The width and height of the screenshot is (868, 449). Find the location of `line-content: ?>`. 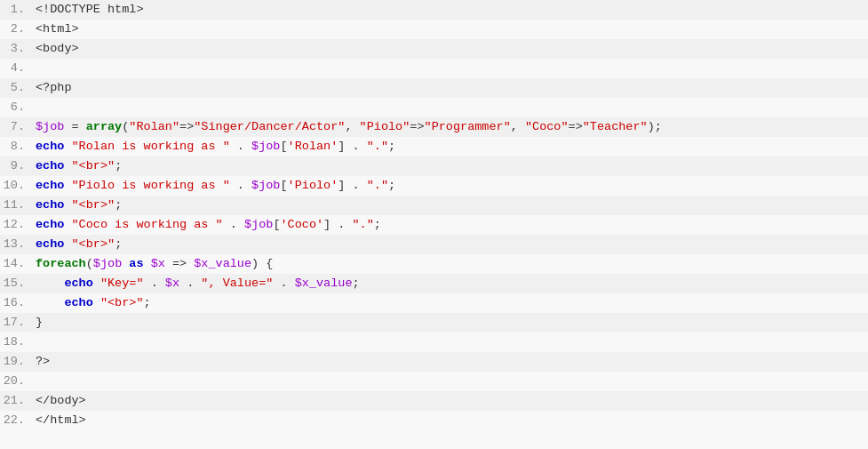

line-content: ?> is located at coordinates (450, 362).